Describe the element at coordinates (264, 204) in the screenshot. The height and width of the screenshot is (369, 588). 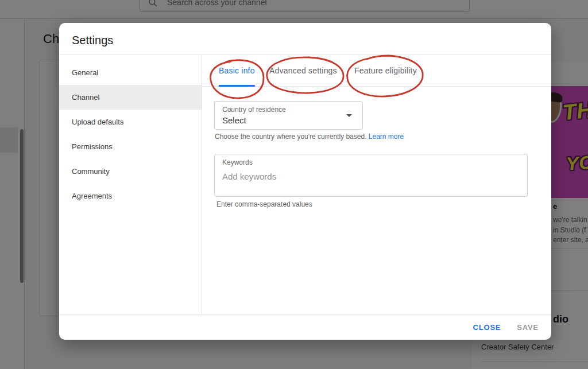
I see `keywords-helper-text: Enter comma-separated values` at that location.